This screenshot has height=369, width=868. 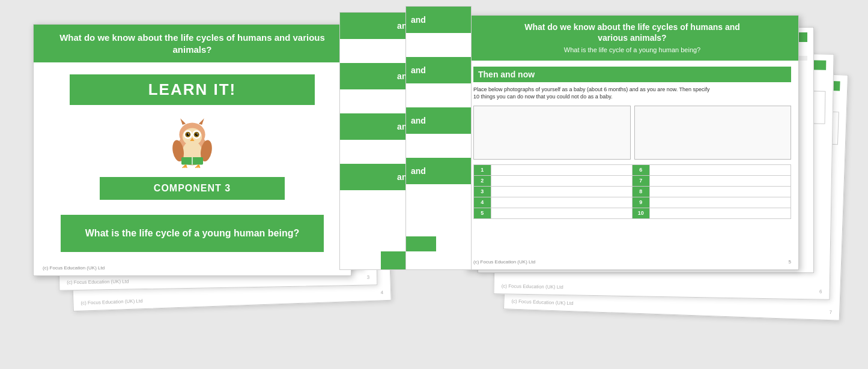 What do you see at coordinates (73, 268) in the screenshot?
I see `page-1-footer-left: (c) Focus Education (UK) Ltd` at bounding box center [73, 268].